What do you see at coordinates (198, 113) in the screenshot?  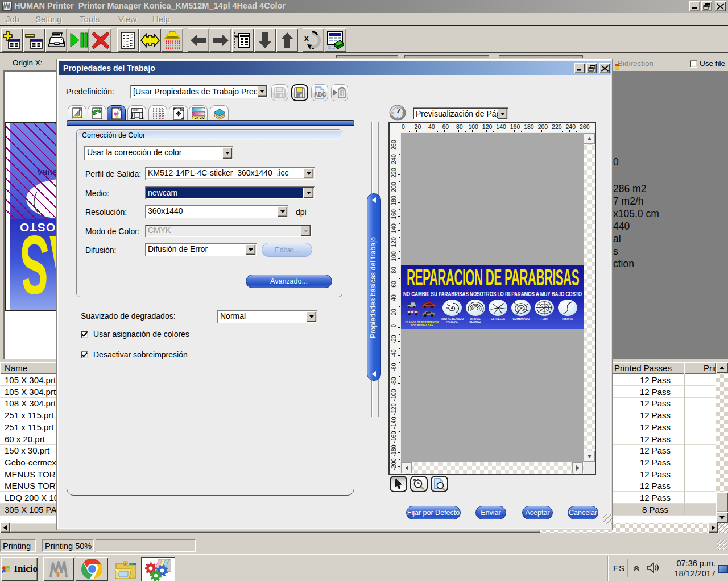 I see `tab-calibration-tab` at bounding box center [198, 113].